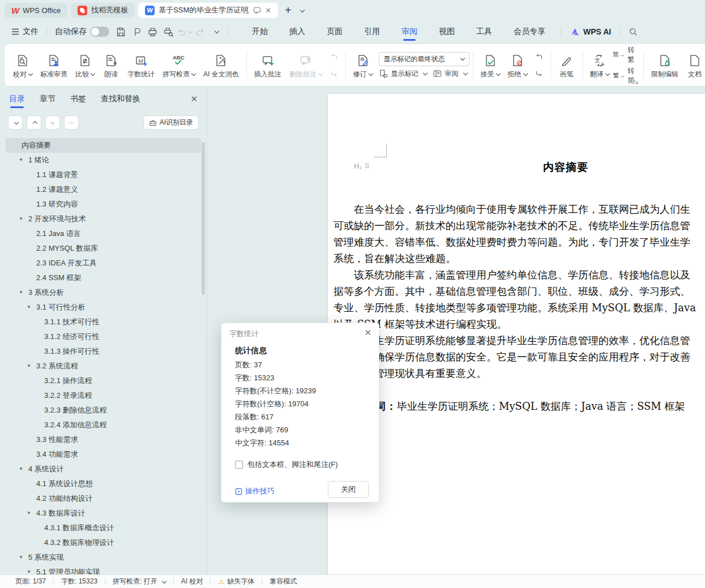  Describe the element at coordinates (103, 484) in the screenshot. I see `toc-item: 4.1 系统设计思想` at that location.